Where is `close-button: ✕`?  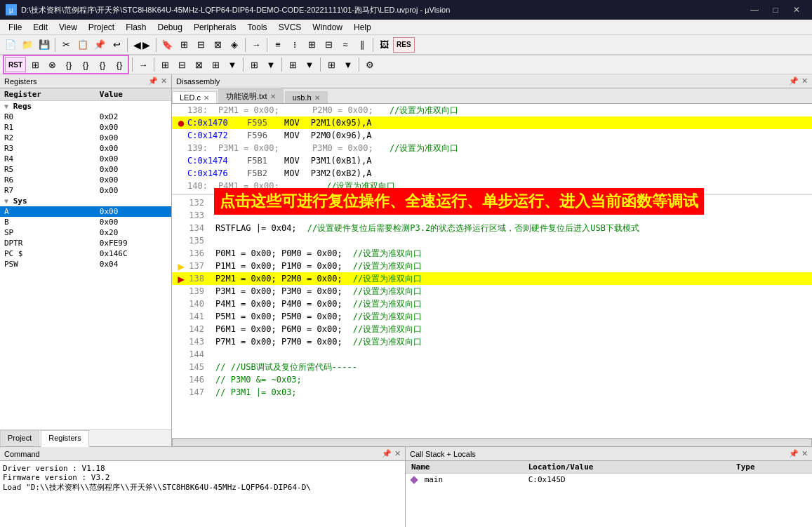
close-button: ✕ is located at coordinates (797, 10).